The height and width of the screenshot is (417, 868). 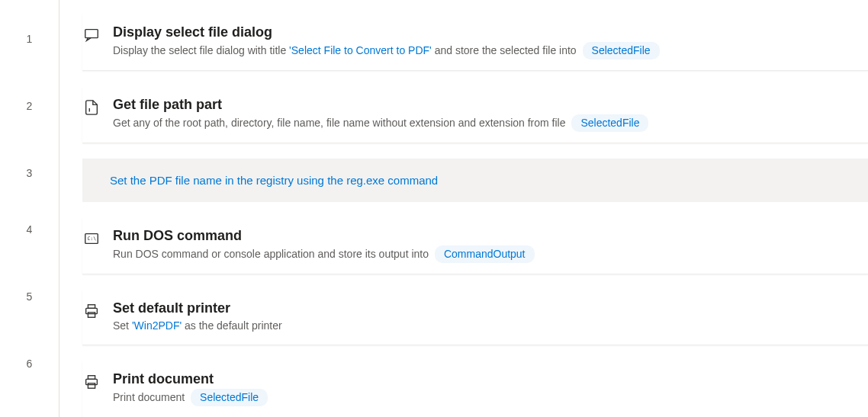 I want to click on step-content: Display select file dialog Display the s…, so click(x=483, y=42).